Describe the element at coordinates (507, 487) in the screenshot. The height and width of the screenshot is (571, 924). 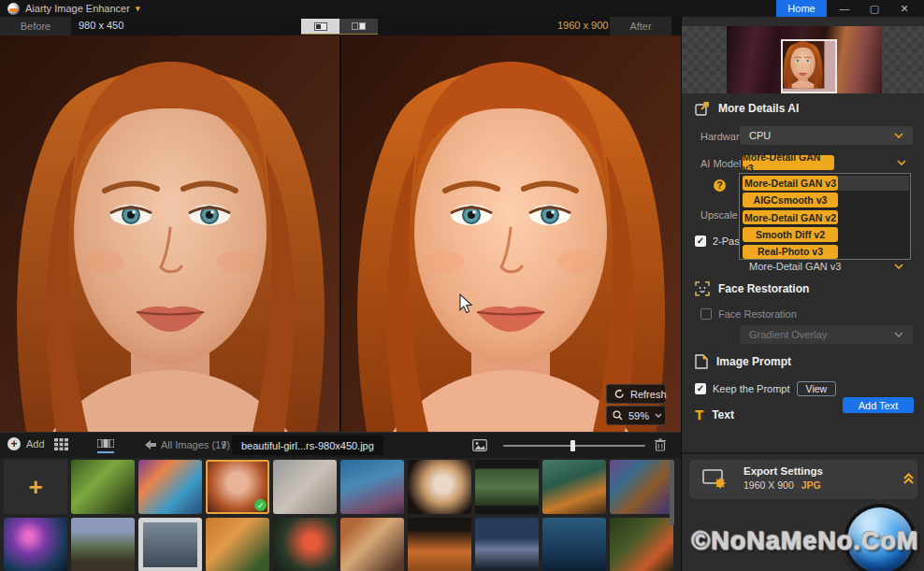
I see `thumbnail-forest-landscape` at that location.